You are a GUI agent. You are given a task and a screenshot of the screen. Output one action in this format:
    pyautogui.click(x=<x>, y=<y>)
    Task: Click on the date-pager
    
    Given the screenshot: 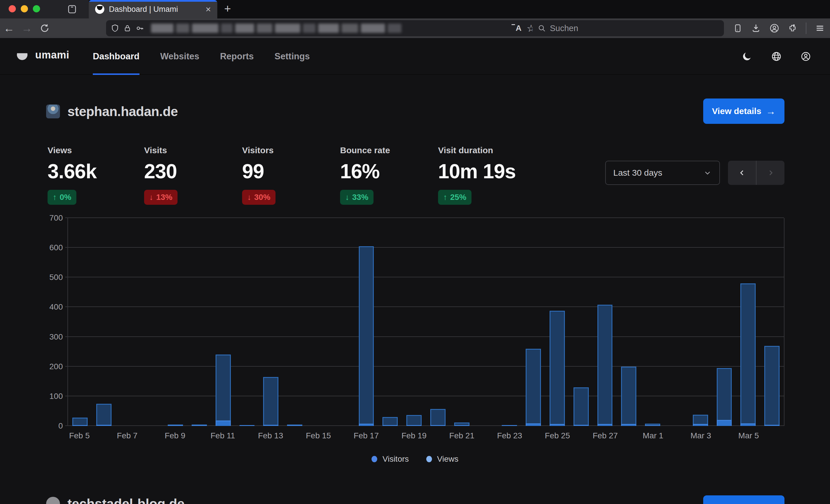 What is the action you would take?
    pyautogui.click(x=756, y=173)
    